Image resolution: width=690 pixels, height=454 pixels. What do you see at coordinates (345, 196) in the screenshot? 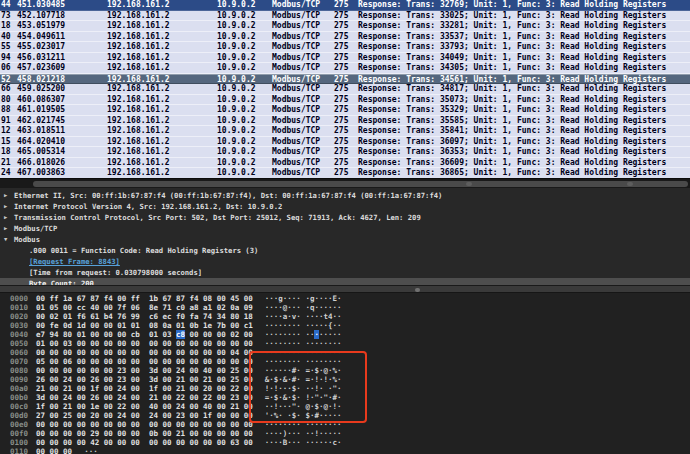
I see `detail-row: ▶Ethernet II, Src: 00:ff:1b:67:87:f4 (00…` at bounding box center [345, 196].